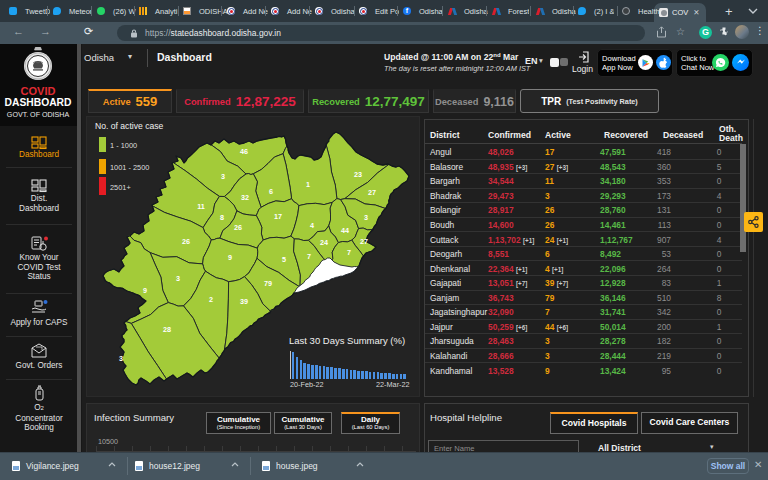 The width and height of the screenshot is (768, 480). I want to click on svg-text: 23, so click(358, 174).